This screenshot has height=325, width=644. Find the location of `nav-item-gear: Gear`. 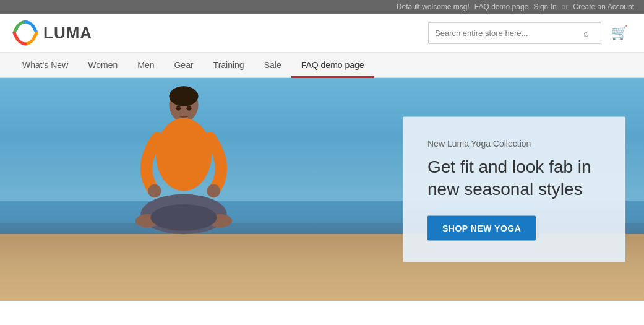

nav-item-gear: Gear is located at coordinates (183, 65).